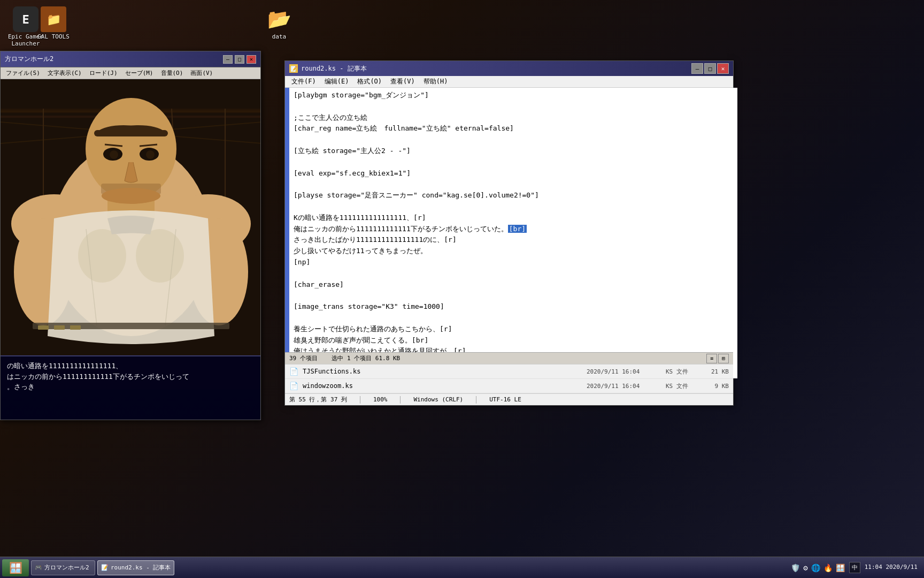 Image resolution: width=924 pixels, height=578 pixels. I want to click on code-line-23: 雄臭え野郎の喘ぎ声が聞こえてくる。[br], so click(513, 340).